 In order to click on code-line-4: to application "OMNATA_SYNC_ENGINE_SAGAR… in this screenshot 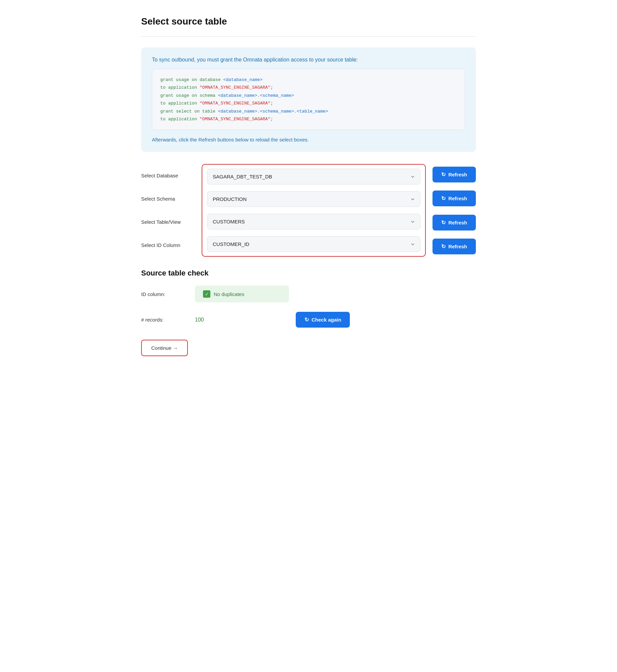, I will do `click(308, 103)`.